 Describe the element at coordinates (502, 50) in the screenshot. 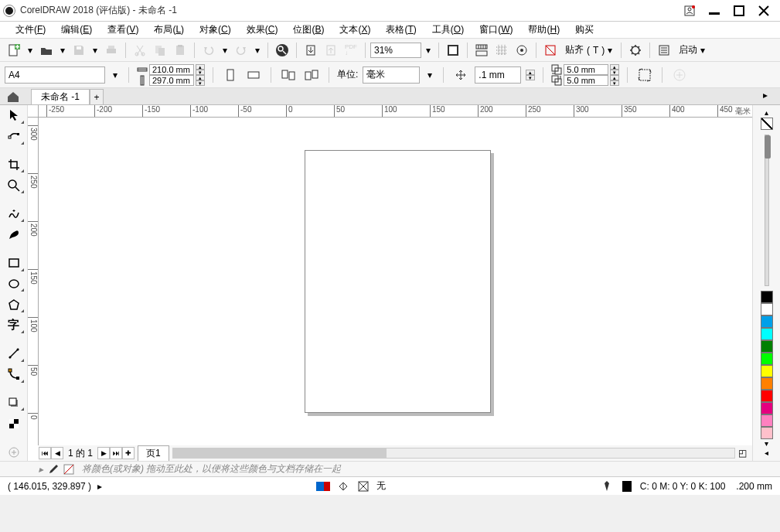

I see `show-grid-icon` at that location.